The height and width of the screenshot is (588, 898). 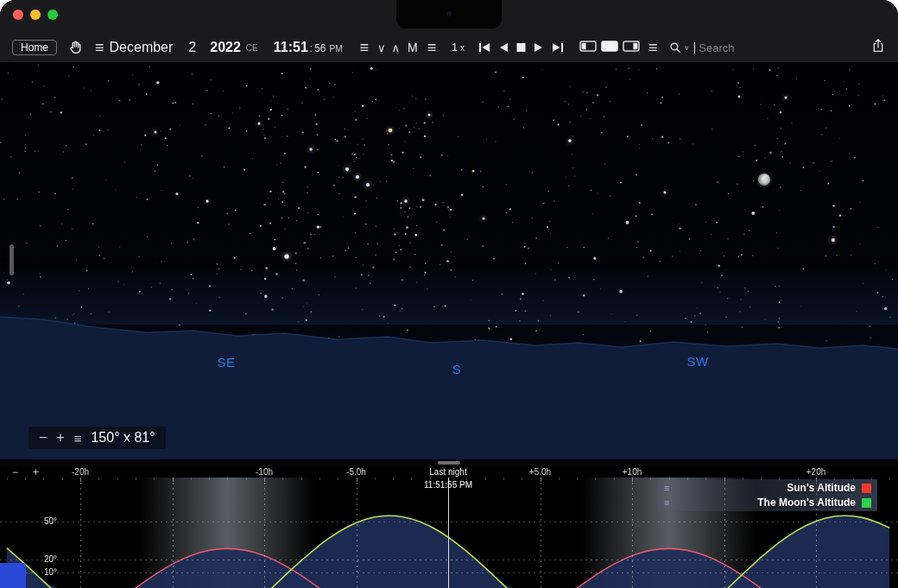 I want to click on search-field: ∨, so click(x=754, y=48).